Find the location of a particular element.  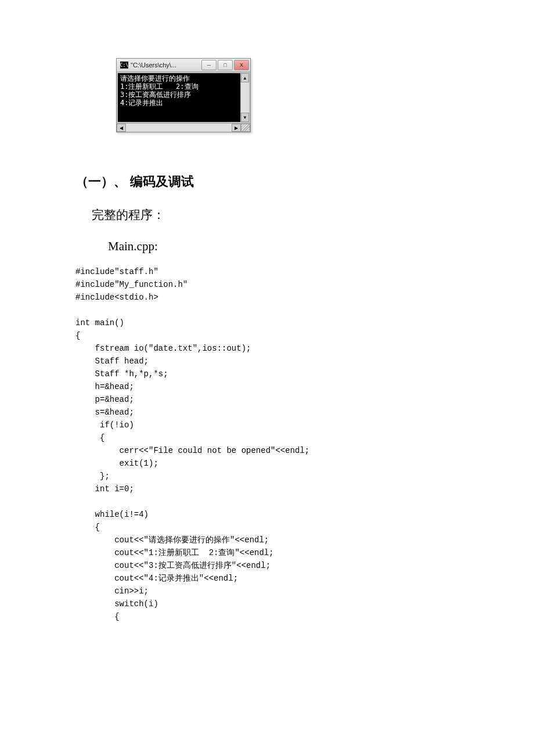

scroll-down-button: ▼ is located at coordinates (245, 117).